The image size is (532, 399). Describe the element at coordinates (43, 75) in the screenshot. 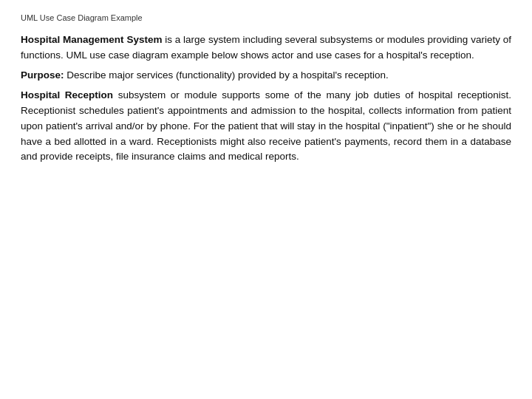

I see `paragraph-2-bold: Purpose:` at that location.